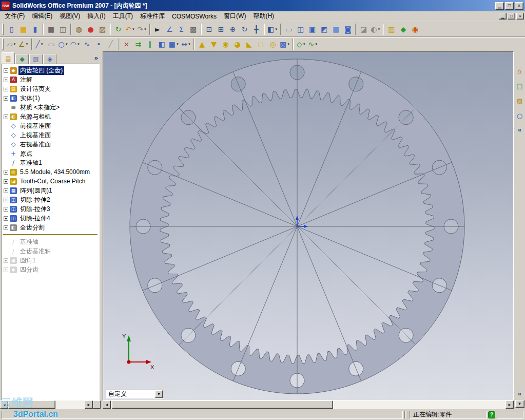 The width and height of the screenshot is (525, 420). I want to click on circular-pattern-button: ▩▼, so click(285, 44).